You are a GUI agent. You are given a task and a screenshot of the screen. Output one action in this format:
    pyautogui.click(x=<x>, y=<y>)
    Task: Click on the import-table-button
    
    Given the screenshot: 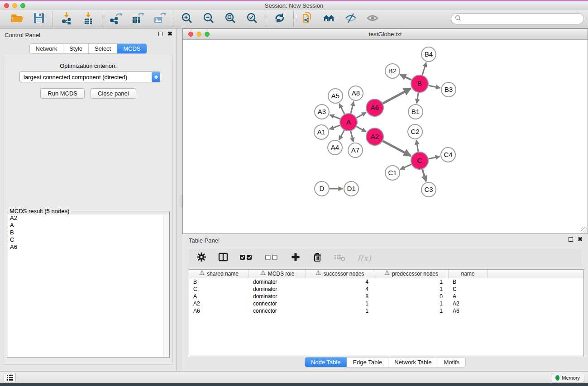 What is the action you would take?
    pyautogui.click(x=88, y=19)
    